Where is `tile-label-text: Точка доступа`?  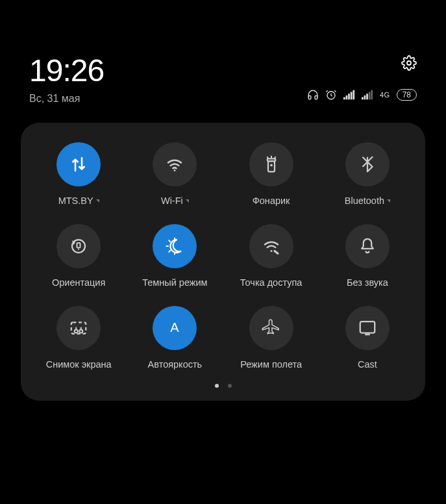
tile-label-text: Точка доступа is located at coordinates (271, 283).